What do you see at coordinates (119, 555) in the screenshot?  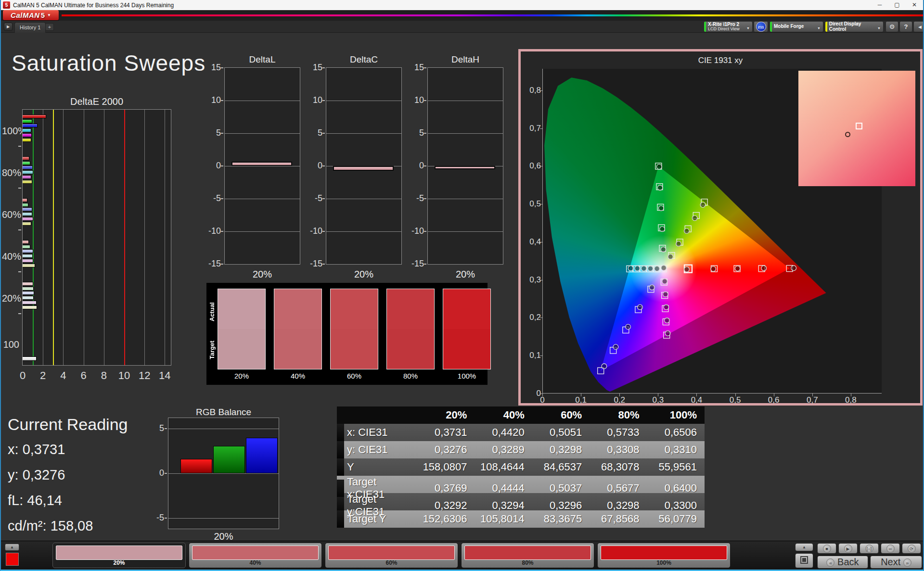 I see `saturation-swatch-button-20%: 20%` at bounding box center [119, 555].